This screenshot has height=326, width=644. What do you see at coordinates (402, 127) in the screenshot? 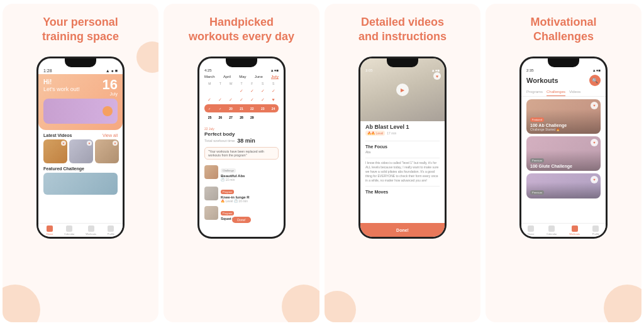
I see `p3-workout-name: Ab Blast Level 1` at bounding box center [402, 127].